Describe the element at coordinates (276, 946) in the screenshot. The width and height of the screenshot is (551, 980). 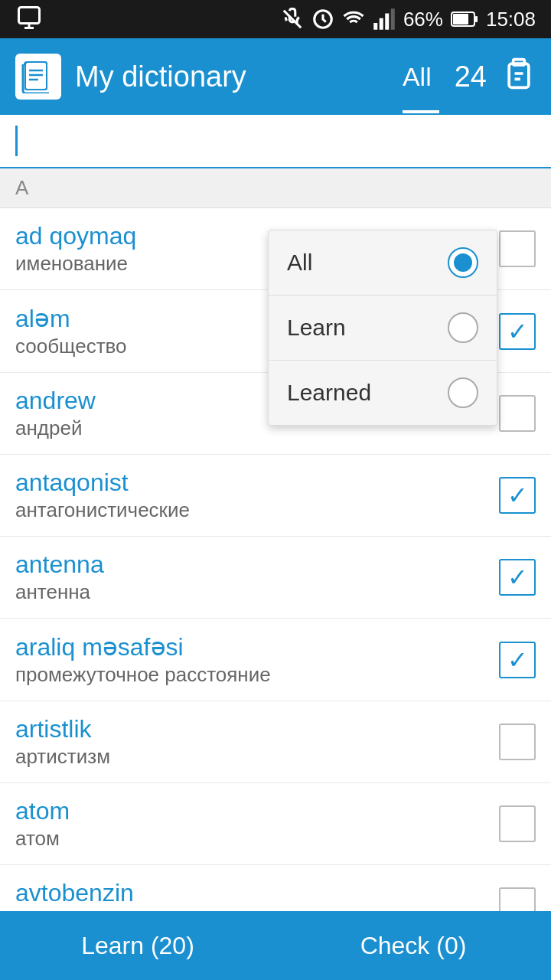
I see `bottom-bar: Learn (20) Check (0)` at that location.